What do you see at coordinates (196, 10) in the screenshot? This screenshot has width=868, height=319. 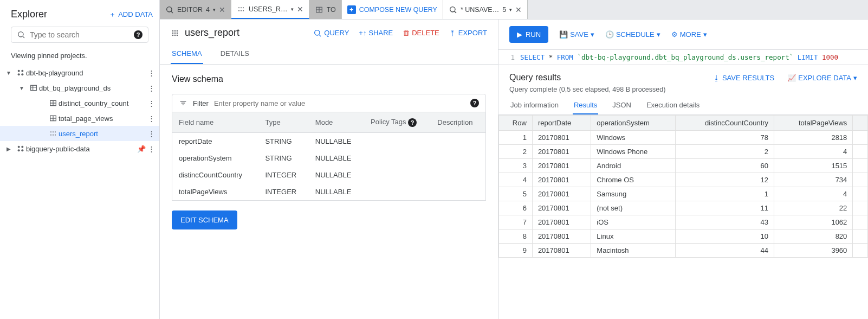 I see `editor-tab: EDITOR4▾✕` at bounding box center [196, 10].